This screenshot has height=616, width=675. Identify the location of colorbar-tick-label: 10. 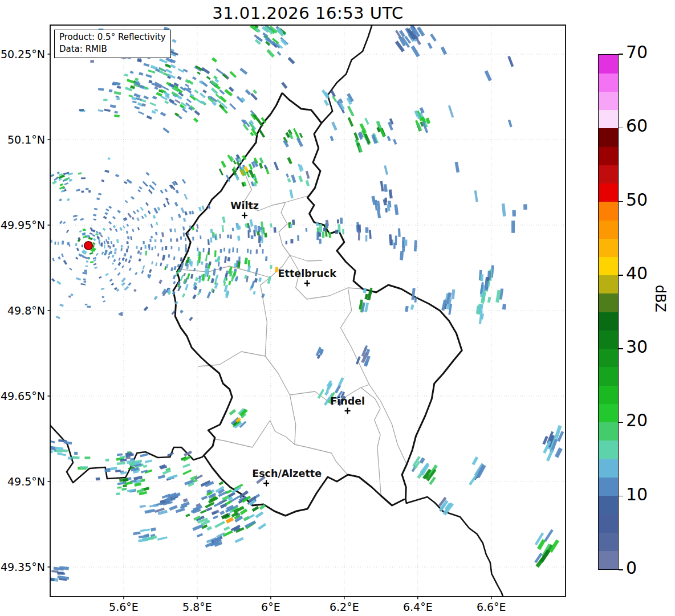
(637, 495).